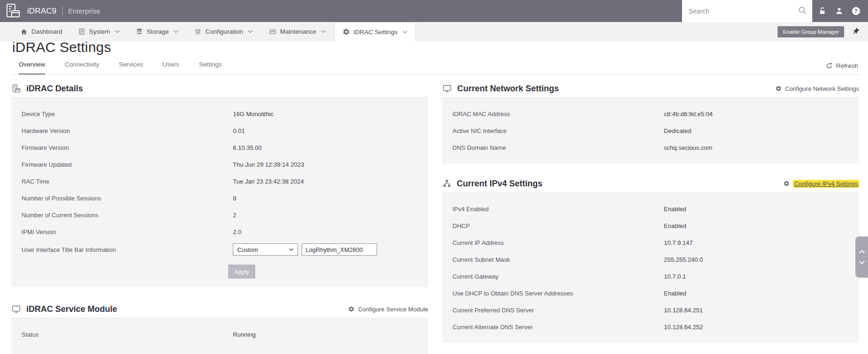 This screenshot has width=868, height=354. What do you see at coordinates (127, 131) in the screenshot?
I see `row-label: Hardware Version` at bounding box center [127, 131].